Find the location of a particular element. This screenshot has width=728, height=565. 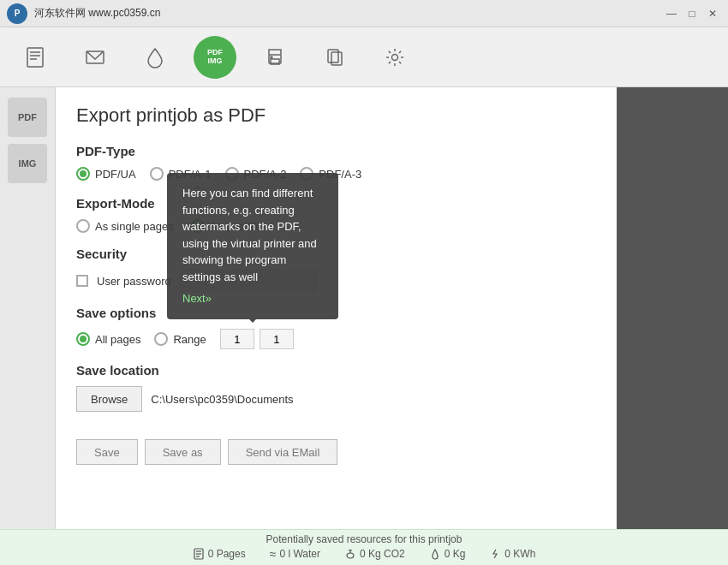

save-path-display: C:\Users\pc0359\Documents is located at coordinates (222, 399).